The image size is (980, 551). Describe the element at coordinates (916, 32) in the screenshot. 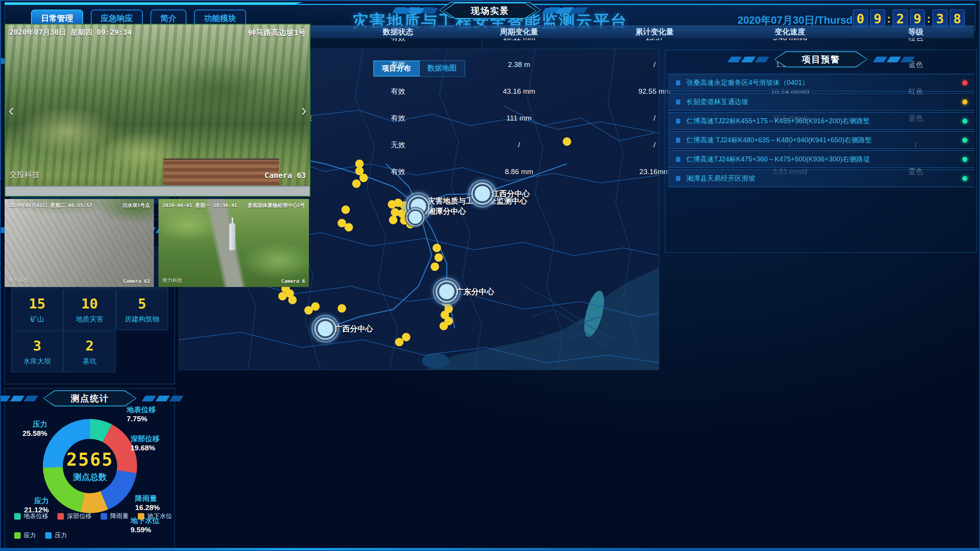

I see `alarm-column-header: 等级` at that location.